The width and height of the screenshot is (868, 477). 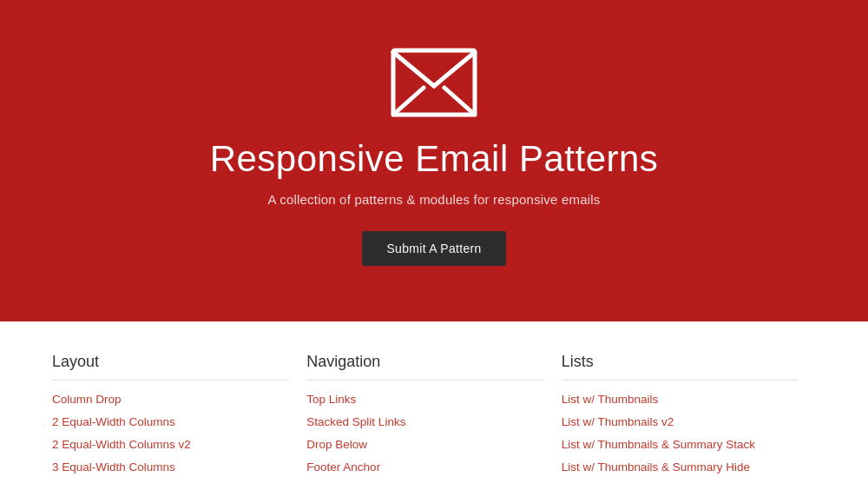 What do you see at coordinates (434, 248) in the screenshot?
I see `submit-pattern-button: Submit A Pattern` at bounding box center [434, 248].